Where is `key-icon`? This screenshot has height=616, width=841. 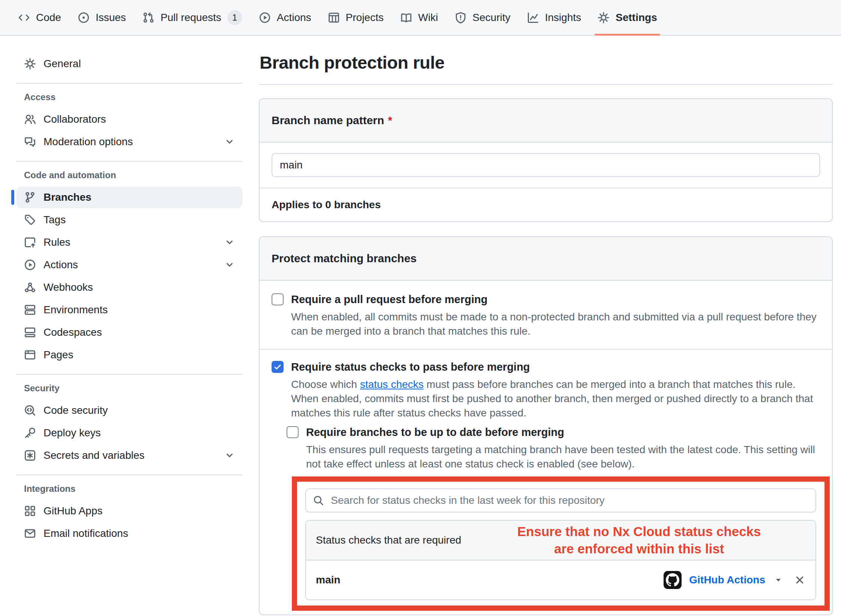 key-icon is located at coordinates (30, 433).